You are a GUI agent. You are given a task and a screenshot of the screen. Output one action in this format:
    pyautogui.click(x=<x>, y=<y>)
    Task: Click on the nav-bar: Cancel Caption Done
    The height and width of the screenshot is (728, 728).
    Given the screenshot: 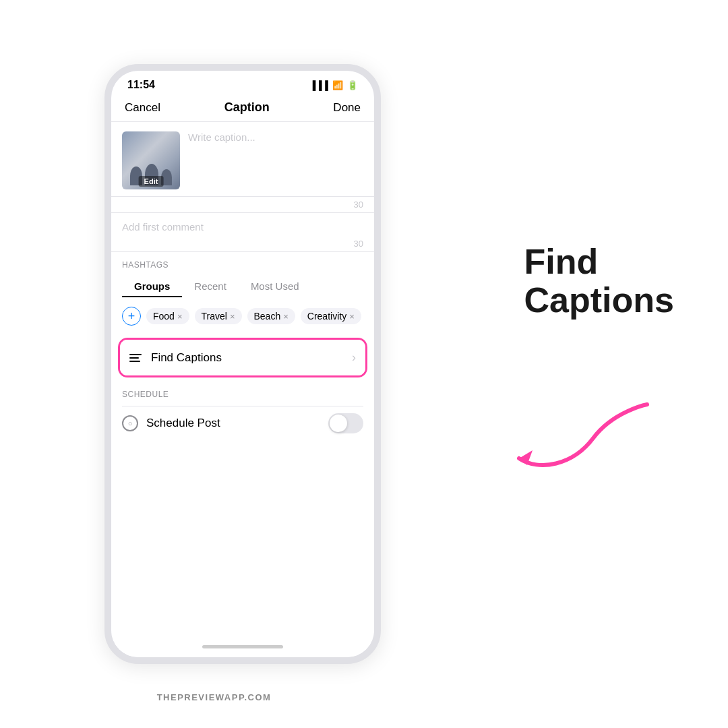 What is the action you would take?
    pyautogui.click(x=243, y=109)
    